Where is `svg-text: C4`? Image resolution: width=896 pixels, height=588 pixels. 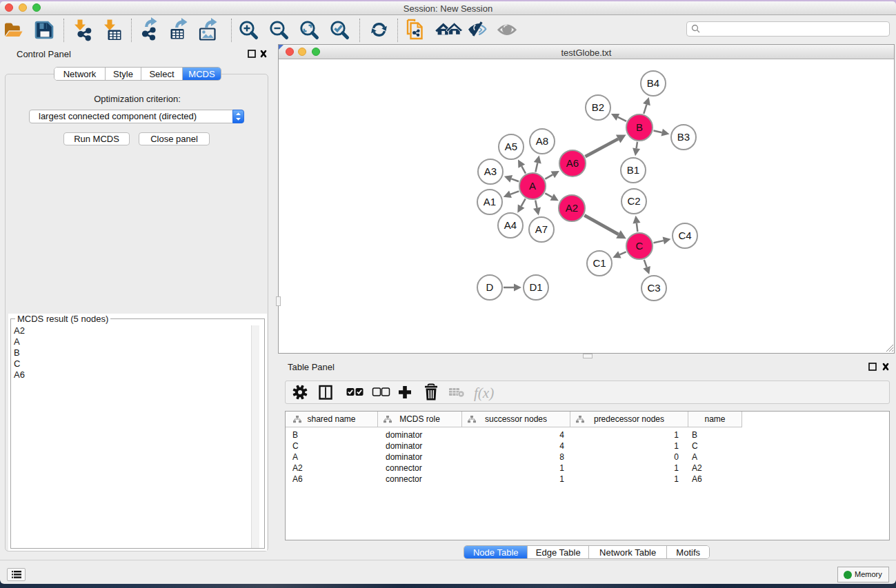
svg-text: C4 is located at coordinates (684, 236).